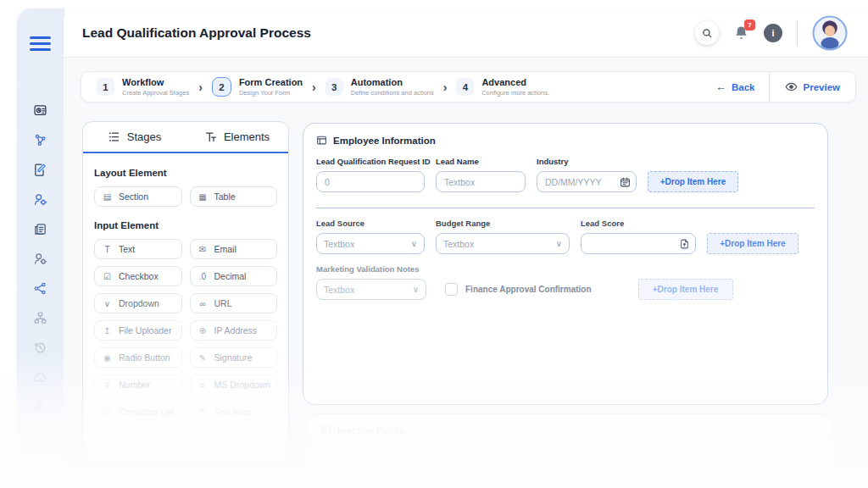 Image resolution: width=868 pixels, height=488 pixels. Describe the element at coordinates (41, 200) in the screenshot. I see `user-config-icon` at that location.